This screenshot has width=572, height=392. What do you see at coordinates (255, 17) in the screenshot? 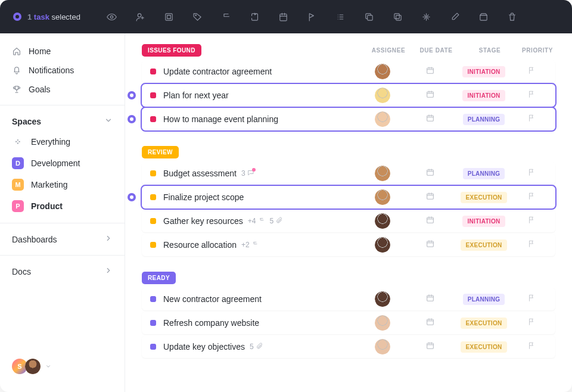
I see `move-icon` at bounding box center [255, 17].